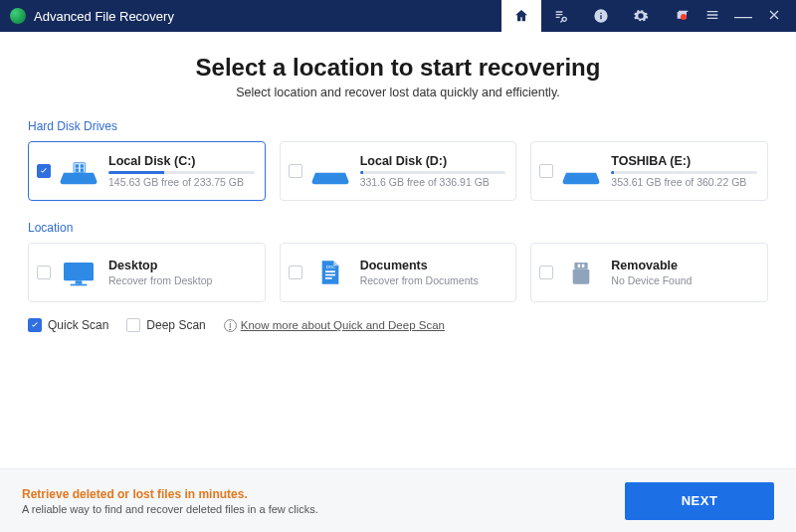 Image resolution: width=796 pixels, height=532 pixels. What do you see at coordinates (330, 272) in the screenshot?
I see `documents-icon: DOC` at bounding box center [330, 272].